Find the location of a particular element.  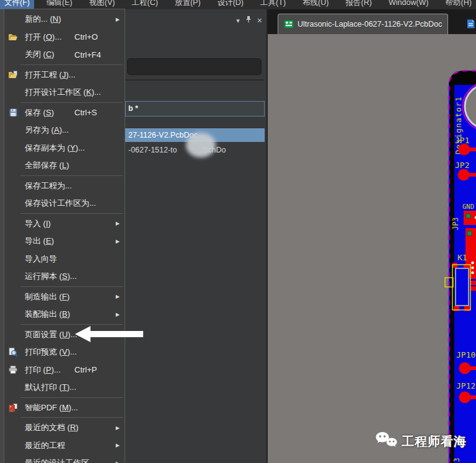

menu-item-label: 全部保存 (L) is located at coordinates (46, 165).